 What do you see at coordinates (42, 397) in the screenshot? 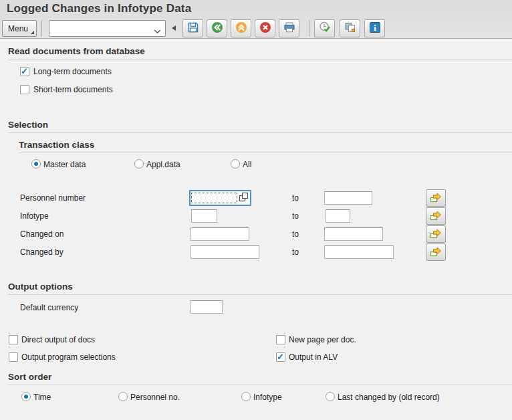
I see `radio-label-time: Time` at bounding box center [42, 397].